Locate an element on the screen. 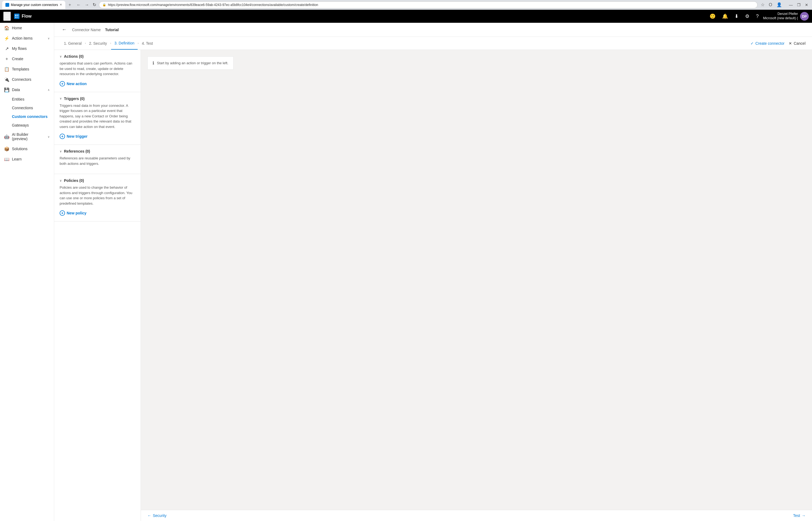 The width and height of the screenshot is (812, 521). nav-back-security-button: ← Security is located at coordinates (157, 516).